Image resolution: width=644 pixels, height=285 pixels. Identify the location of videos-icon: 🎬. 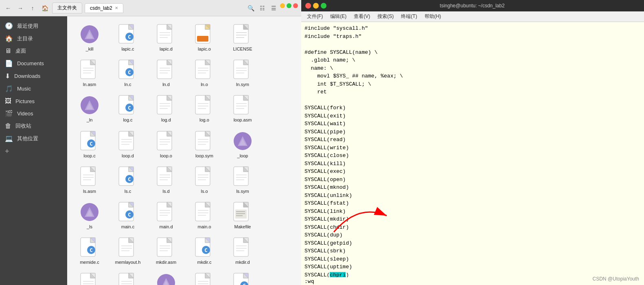
(9, 113).